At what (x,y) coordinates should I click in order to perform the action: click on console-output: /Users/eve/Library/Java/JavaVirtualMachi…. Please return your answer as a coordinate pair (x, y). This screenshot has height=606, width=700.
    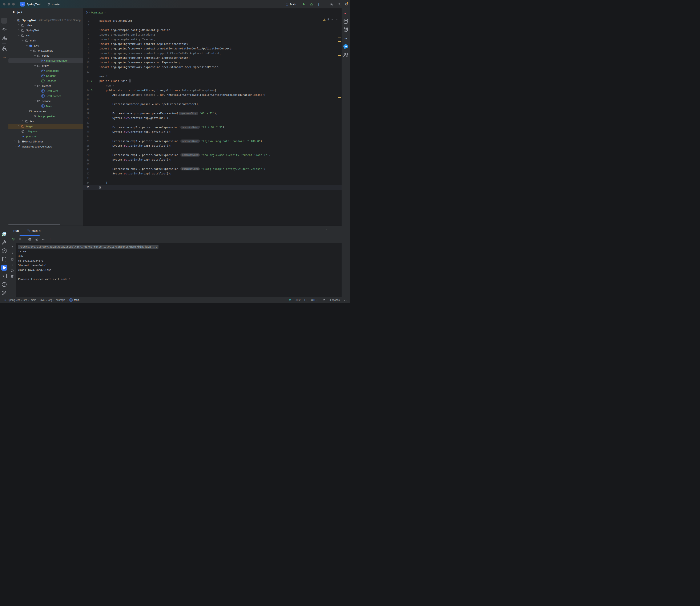
    Looking at the image, I should click on (179, 270).